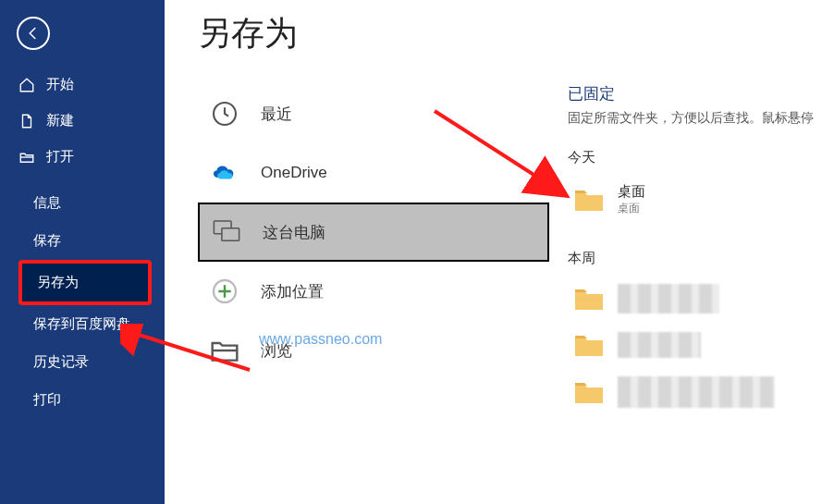  I want to click on location-label: 这台电脑, so click(294, 233).